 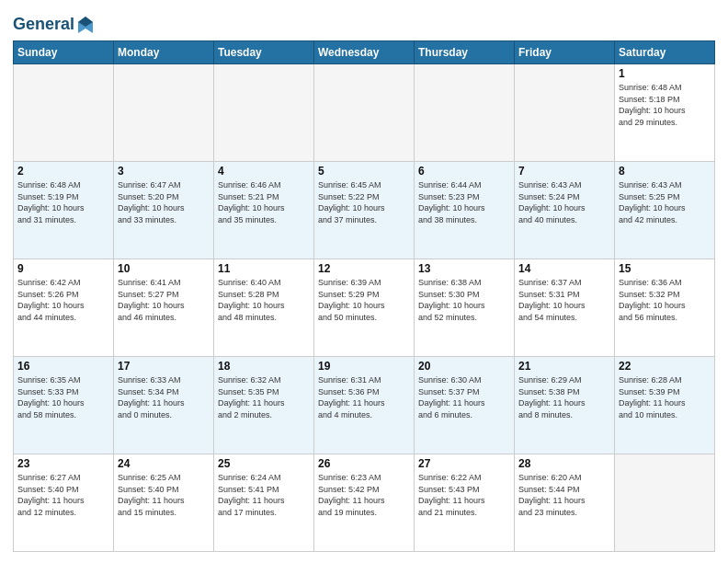 I want to click on day-number: 26, so click(x=364, y=464).